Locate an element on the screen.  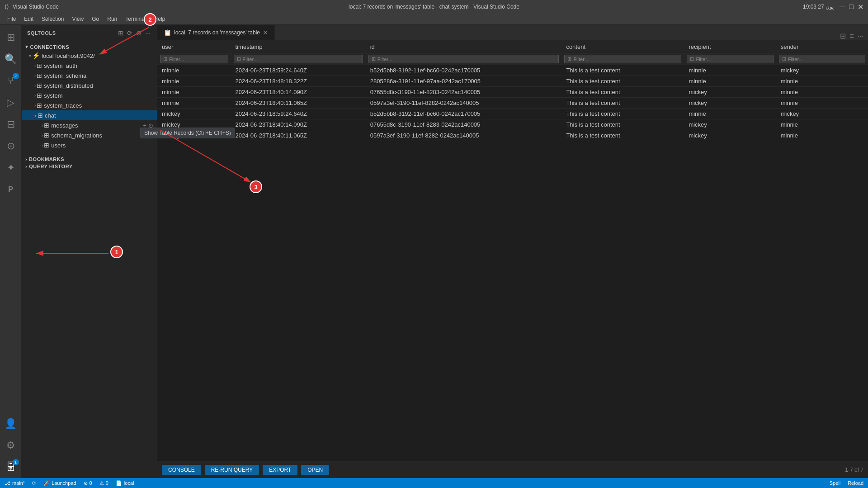
minimize-button: ─ is located at coordinates (842, 7).